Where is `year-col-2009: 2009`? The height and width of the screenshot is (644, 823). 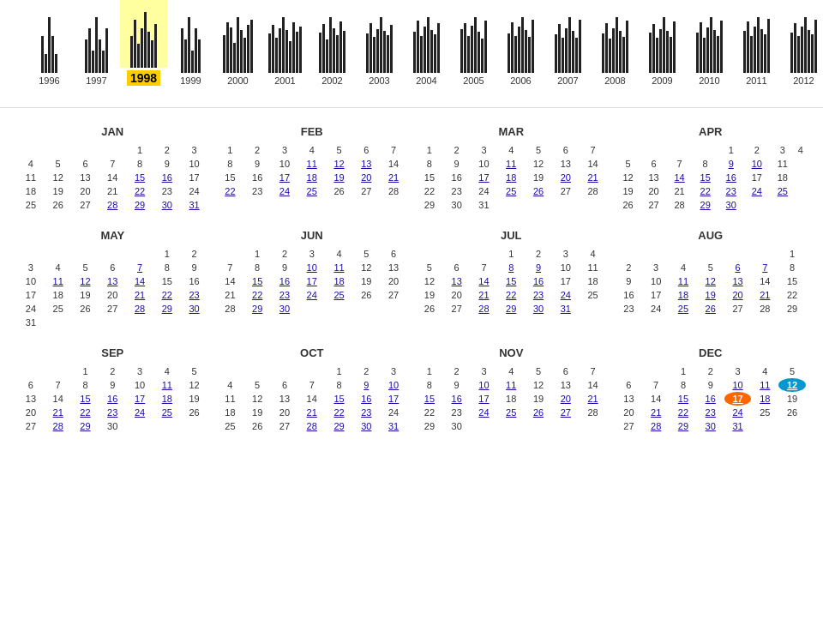
year-col-2009: 2009 is located at coordinates (662, 45).